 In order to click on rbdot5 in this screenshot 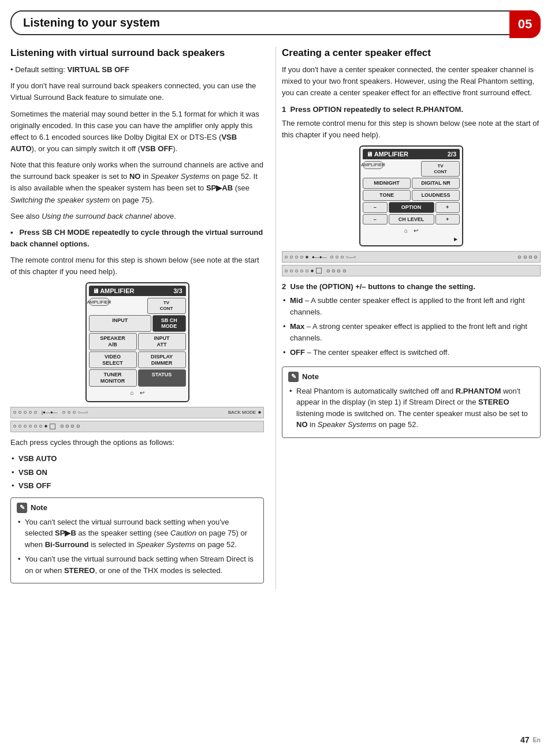, I will do `click(307, 271)`.